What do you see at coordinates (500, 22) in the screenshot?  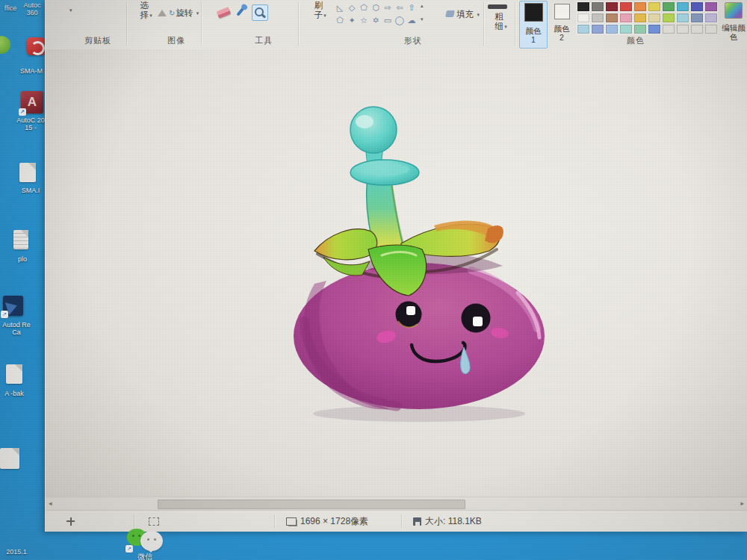 I see `size-button: 粗细▾` at bounding box center [500, 22].